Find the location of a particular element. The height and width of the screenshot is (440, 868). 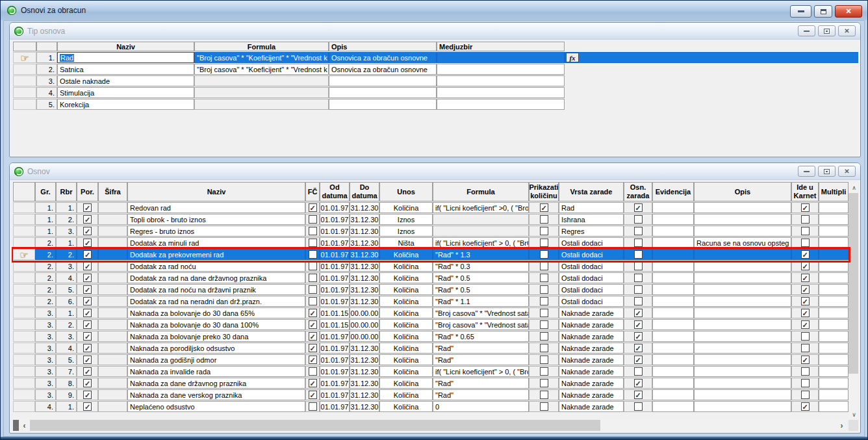

scroll-right-button: › is located at coordinates (842, 425).